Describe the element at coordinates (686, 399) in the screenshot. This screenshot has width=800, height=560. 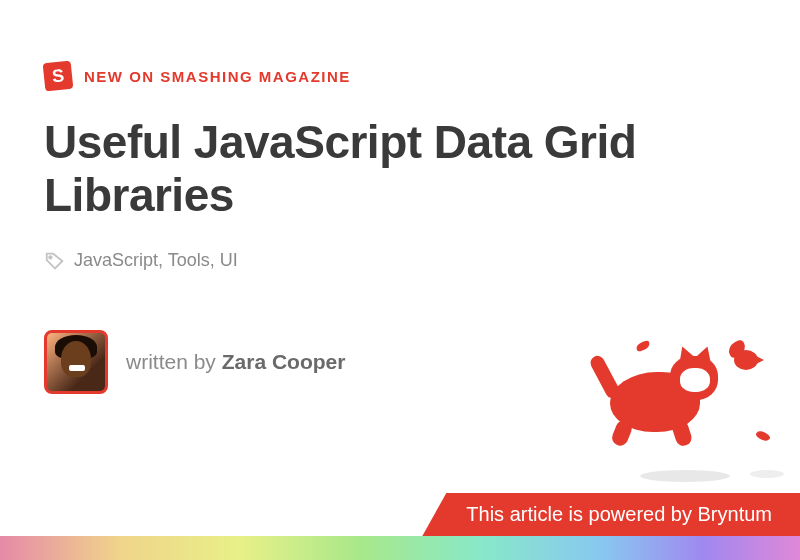
I see `cat-illustration-icon` at that location.